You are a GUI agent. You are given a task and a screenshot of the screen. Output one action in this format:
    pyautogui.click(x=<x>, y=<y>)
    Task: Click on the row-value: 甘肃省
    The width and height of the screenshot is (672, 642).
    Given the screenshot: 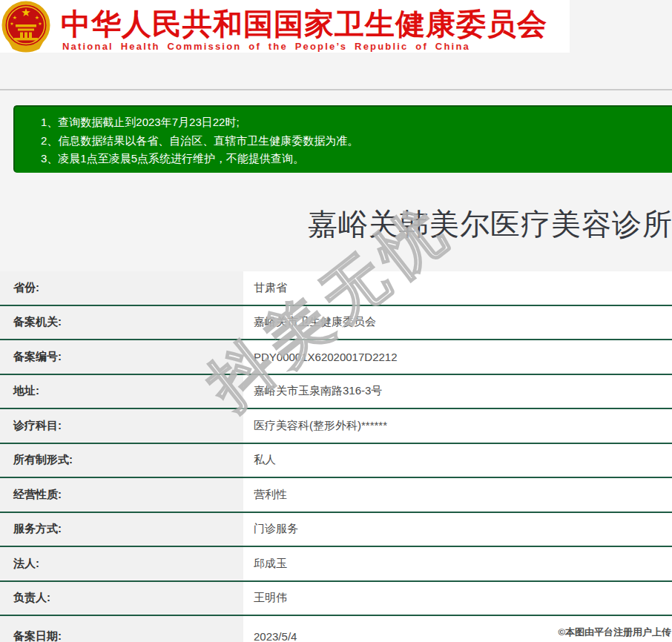 What is the action you would take?
    pyautogui.click(x=458, y=288)
    